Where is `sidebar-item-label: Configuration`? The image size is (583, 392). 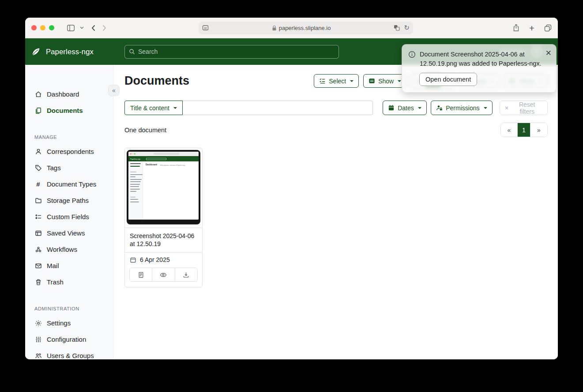 sidebar-item-label: Configuration is located at coordinates (66, 340).